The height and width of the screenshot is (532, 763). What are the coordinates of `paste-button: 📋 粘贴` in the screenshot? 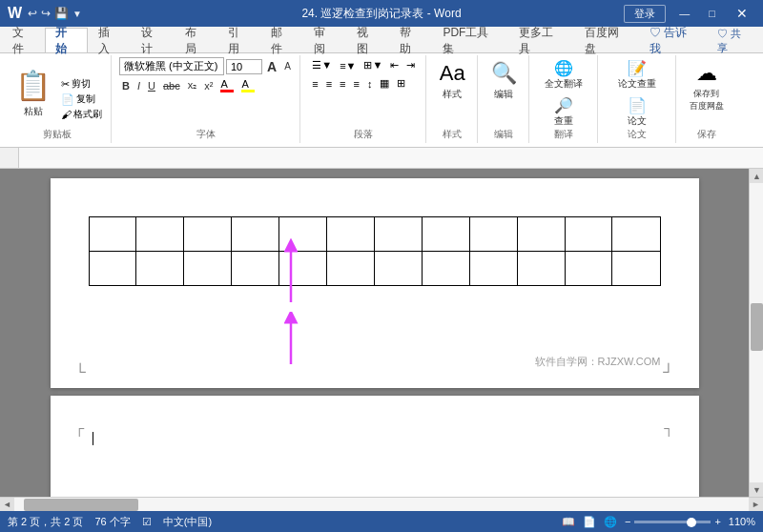 It's located at (32, 99).